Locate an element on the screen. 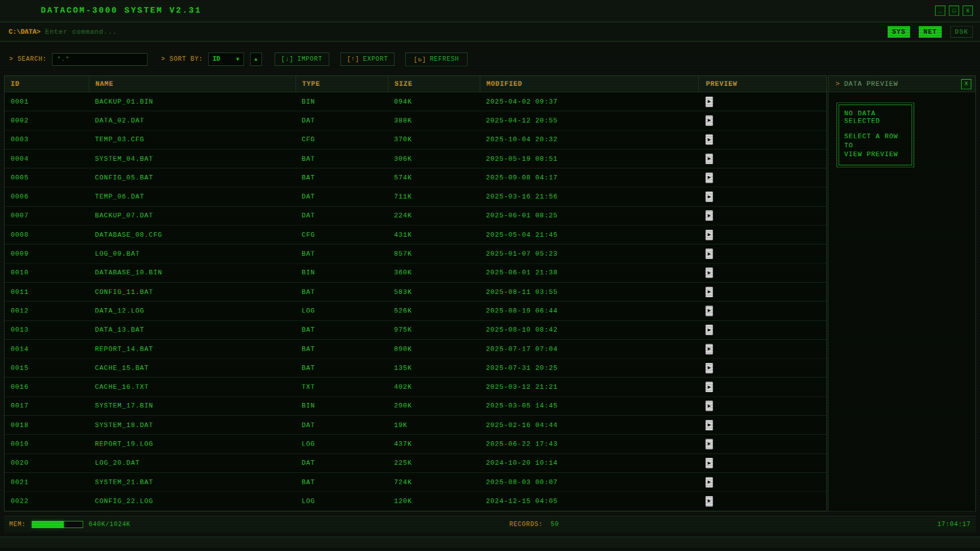  table-row: 0013 DATA_13.BAT BAT 975K 2025-08-10 08:… is located at coordinates (415, 331).